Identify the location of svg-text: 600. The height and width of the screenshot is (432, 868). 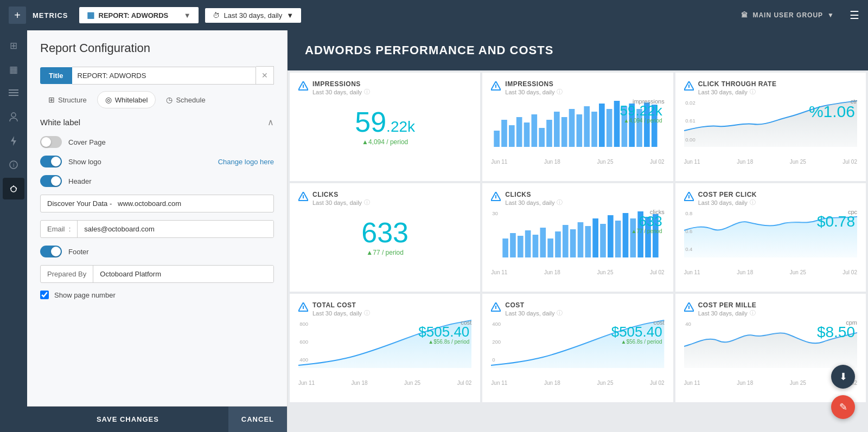
(304, 342).